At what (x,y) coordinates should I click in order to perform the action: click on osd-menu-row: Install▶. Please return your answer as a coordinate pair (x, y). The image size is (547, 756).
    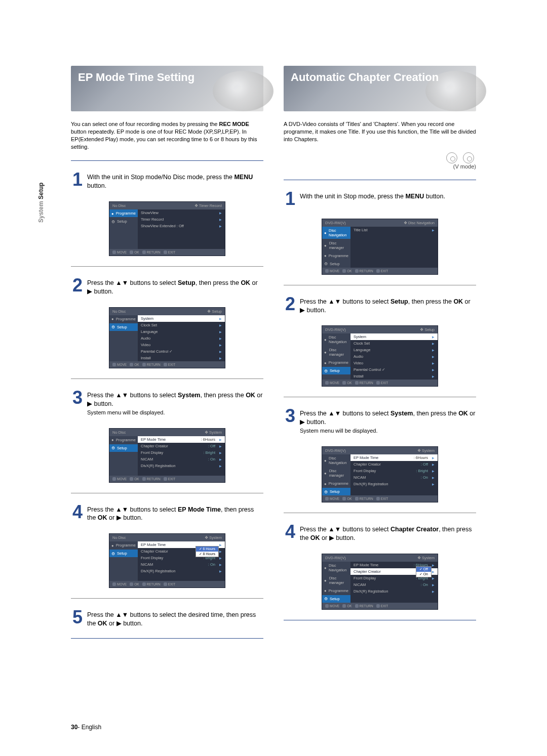
    Looking at the image, I should click on (181, 358).